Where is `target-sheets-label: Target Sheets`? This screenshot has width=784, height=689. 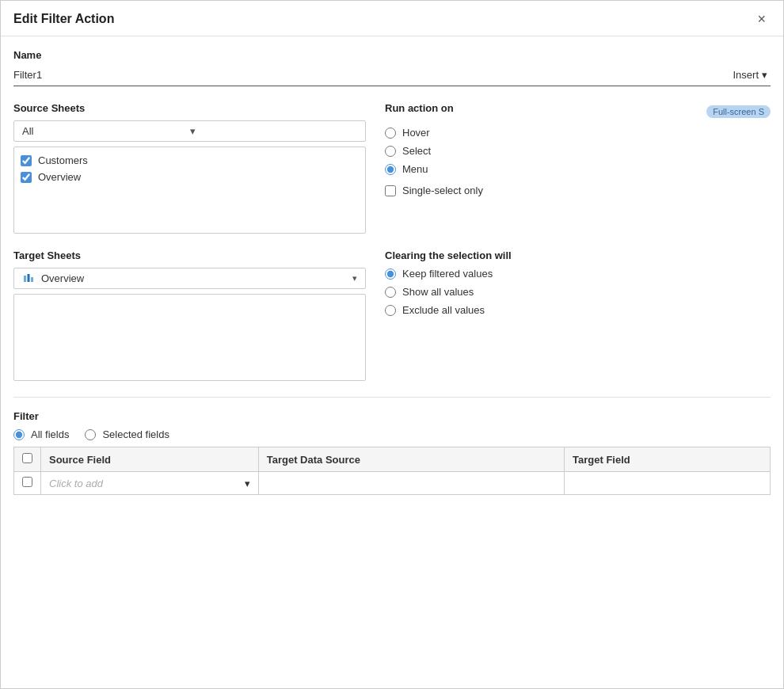
target-sheets-label: Target Sheets is located at coordinates (190, 255).